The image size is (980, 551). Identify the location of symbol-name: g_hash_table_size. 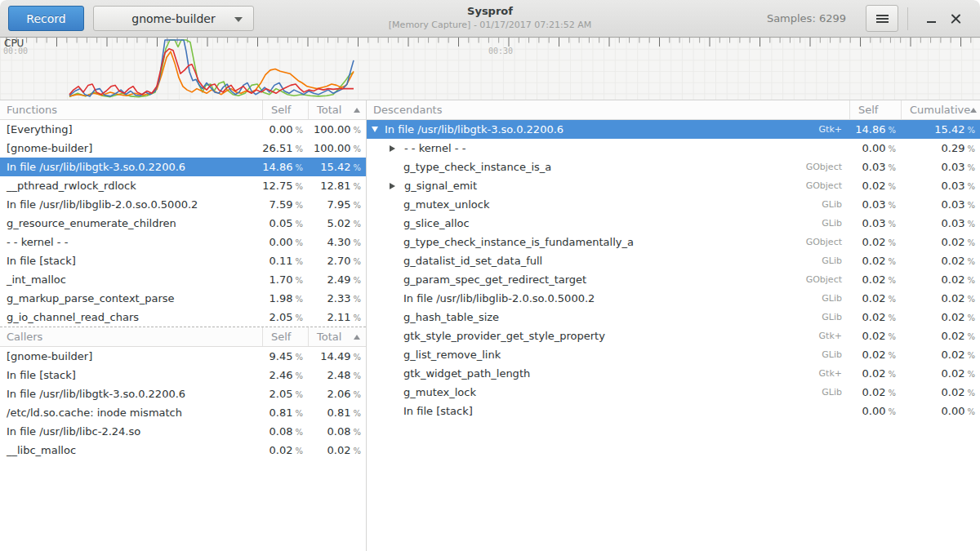
(451, 317).